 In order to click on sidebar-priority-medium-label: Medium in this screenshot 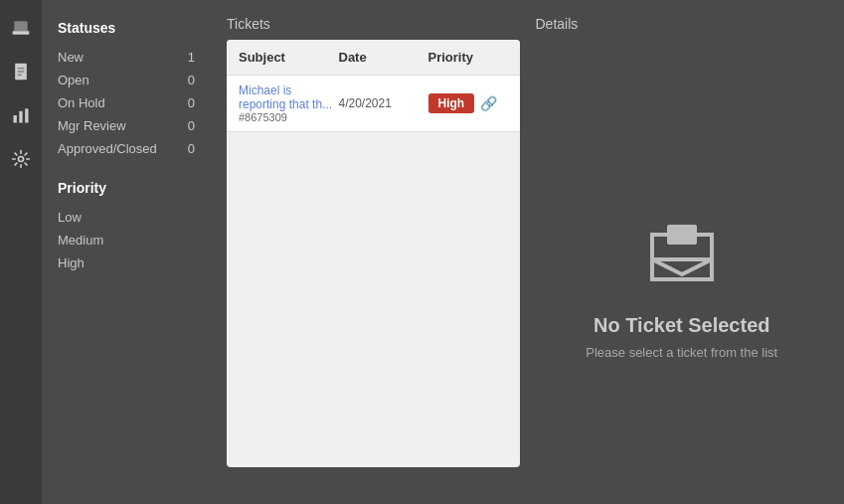, I will do `click(81, 241)`.